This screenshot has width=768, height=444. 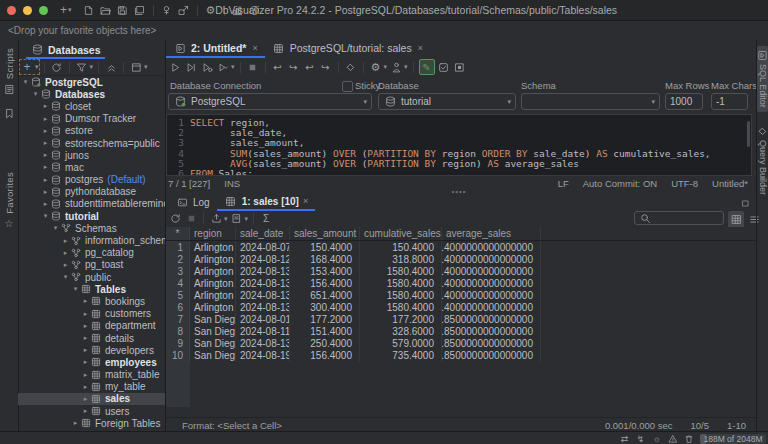 I want to click on trash-icon, so click(x=688, y=438).